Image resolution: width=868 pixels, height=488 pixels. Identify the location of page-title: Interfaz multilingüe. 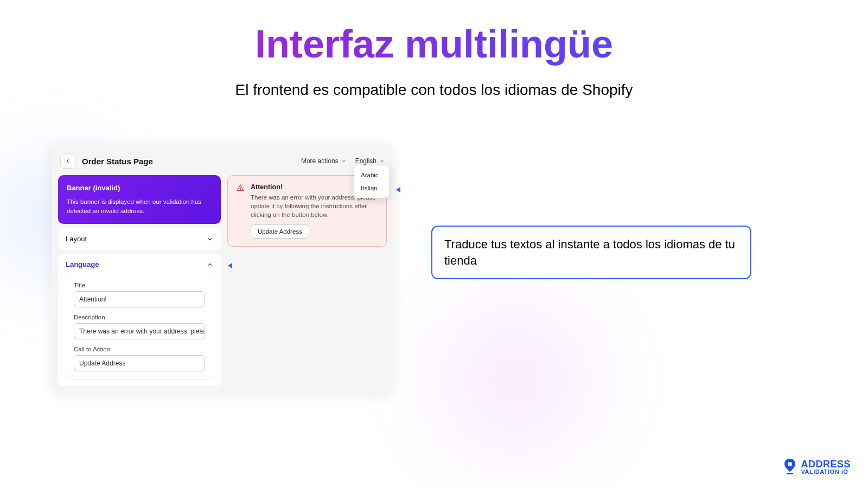
(434, 44).